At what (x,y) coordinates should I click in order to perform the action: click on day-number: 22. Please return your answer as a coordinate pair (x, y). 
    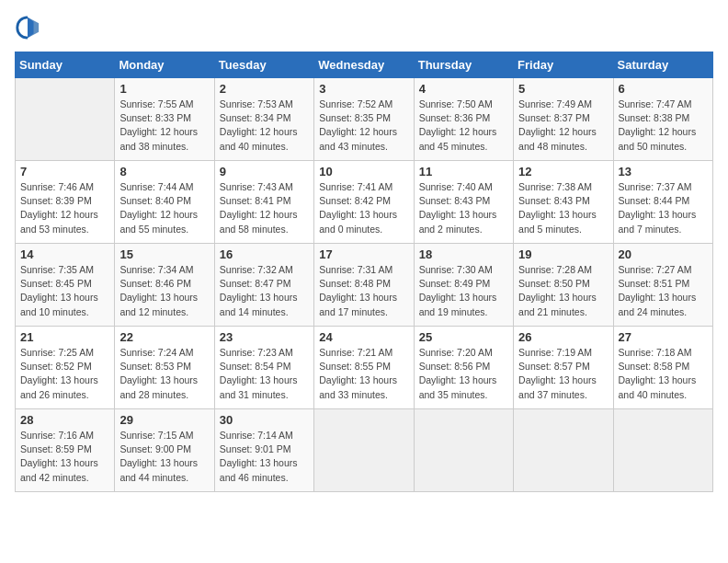
    Looking at the image, I should click on (164, 337).